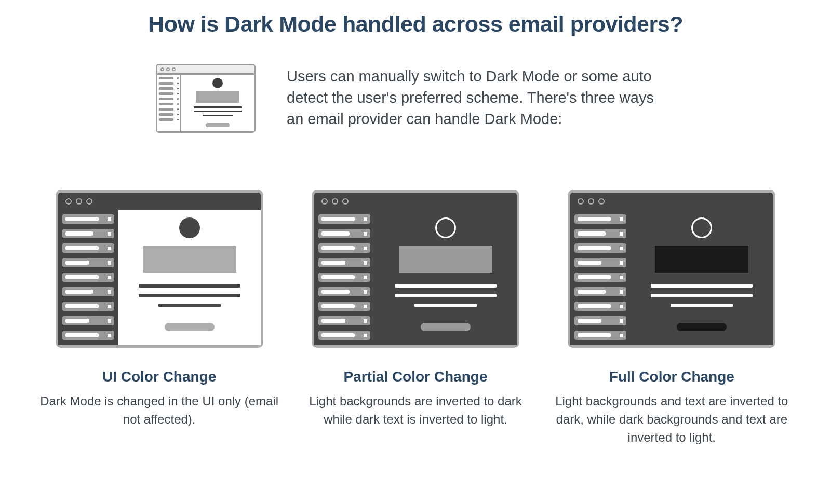 This screenshot has height=504, width=831. Describe the element at coordinates (159, 377) in the screenshot. I see `column-title: UI Color Change` at that location.